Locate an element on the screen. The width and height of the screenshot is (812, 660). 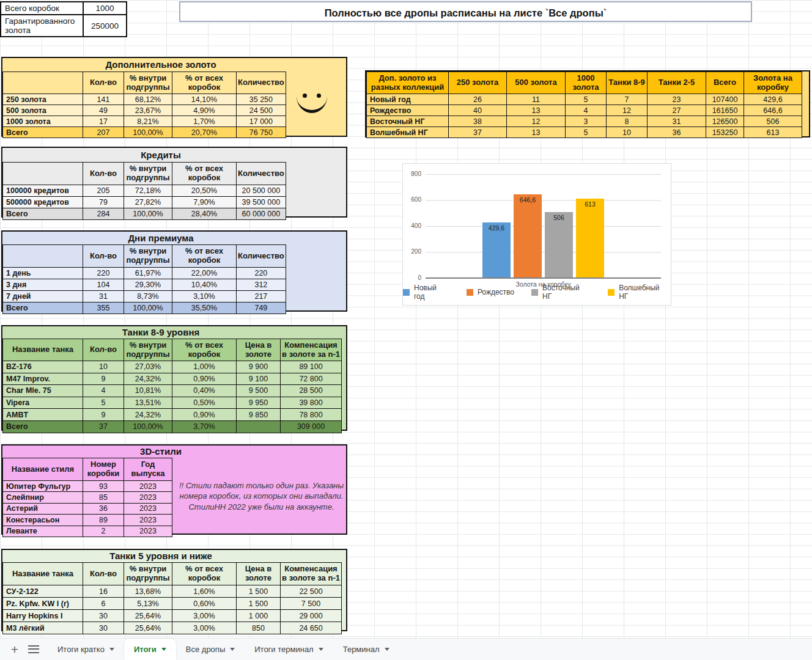
cell: Номер коробки is located at coordinates (104, 469).